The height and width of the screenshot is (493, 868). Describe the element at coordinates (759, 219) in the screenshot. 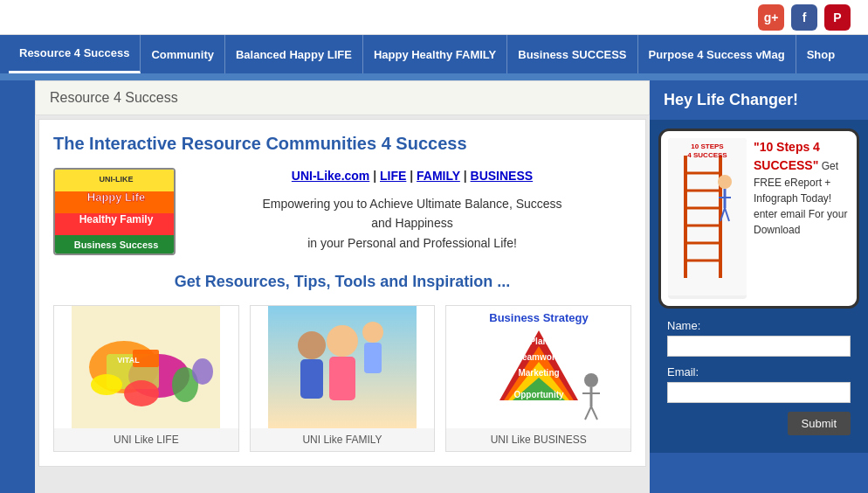

I see `promo-box: 10 STEPS 4 SUCCESS "10 Steps 4 SUCCESS" …` at that location.